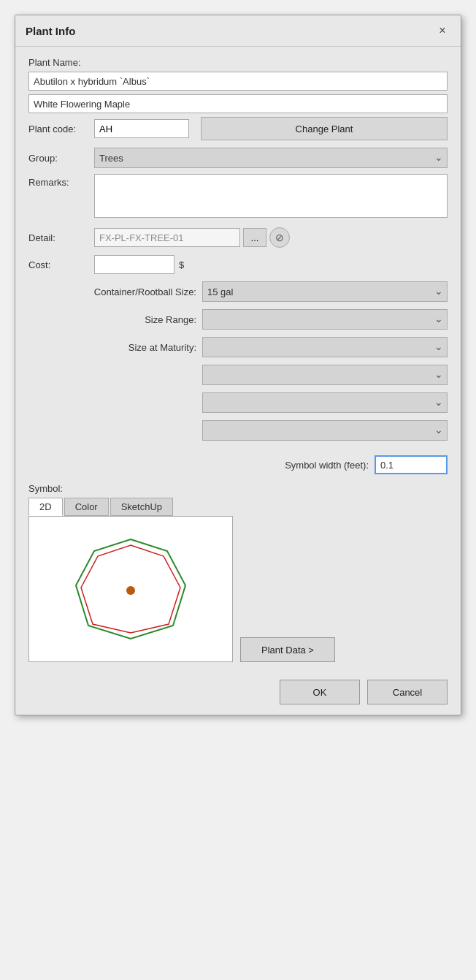  What do you see at coordinates (325, 319) in the screenshot?
I see `size-range-select-wrapper` at bounding box center [325, 319].